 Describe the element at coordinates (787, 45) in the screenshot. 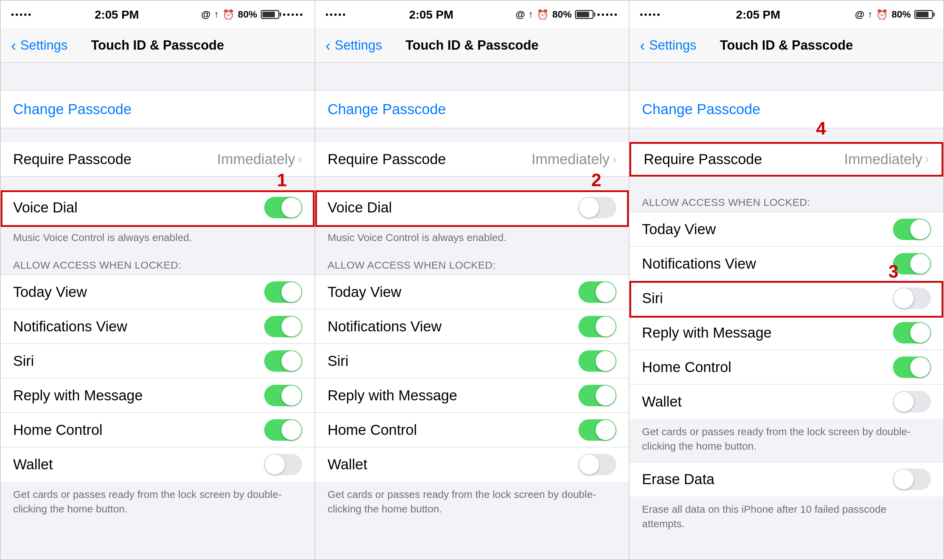

I see `nav-bar-3: ‹ Settings Touch ID & Passcode` at that location.